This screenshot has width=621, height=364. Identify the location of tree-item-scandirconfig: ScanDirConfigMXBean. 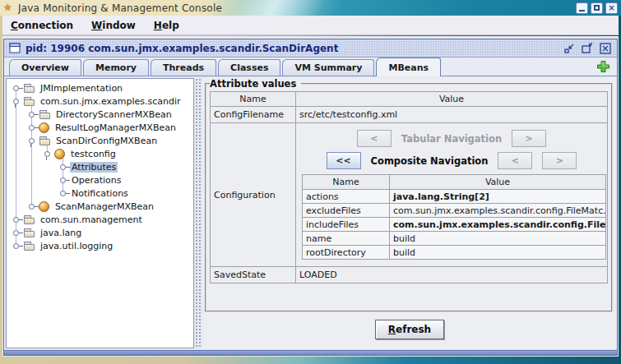
(100, 141).